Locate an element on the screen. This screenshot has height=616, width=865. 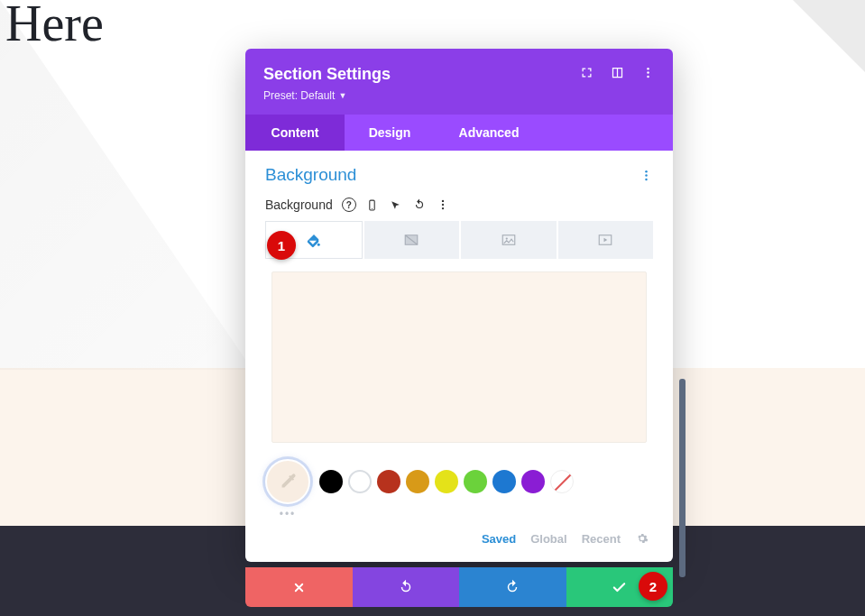
section-kebab-icon is located at coordinates (646, 175).